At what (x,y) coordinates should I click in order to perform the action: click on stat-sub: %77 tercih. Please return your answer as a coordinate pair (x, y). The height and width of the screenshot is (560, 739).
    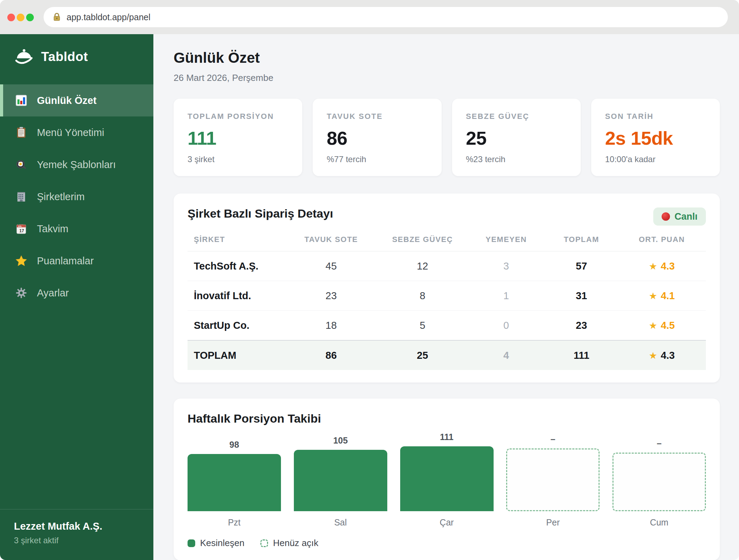
    Looking at the image, I should click on (377, 159).